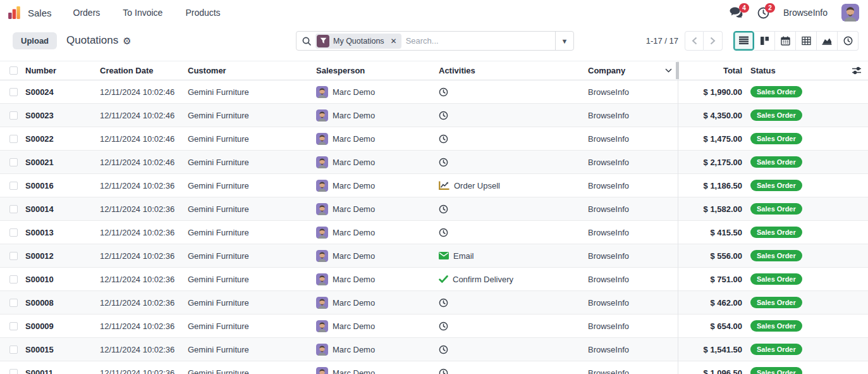 The image size is (868, 374). Describe the element at coordinates (713, 162) in the screenshot. I see `row-total: $ 2,175.00` at that location.